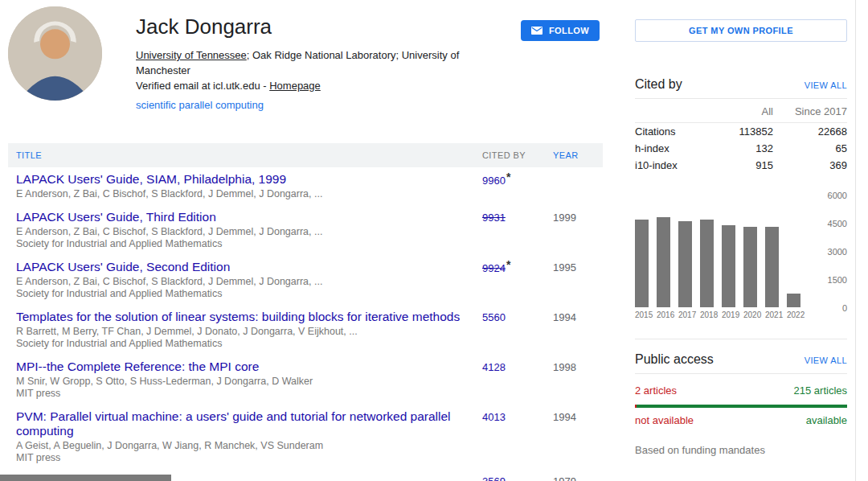  Describe the element at coordinates (574, 478) in the screenshot. I see `publication-year: 1979` at that location.